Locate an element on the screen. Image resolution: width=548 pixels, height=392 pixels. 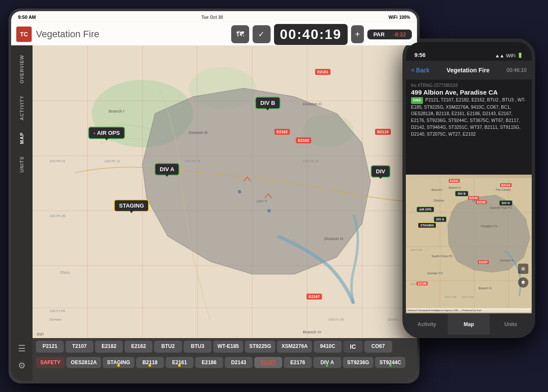
unit-btn-e2161: E2161 is located at coordinates (180, 362).